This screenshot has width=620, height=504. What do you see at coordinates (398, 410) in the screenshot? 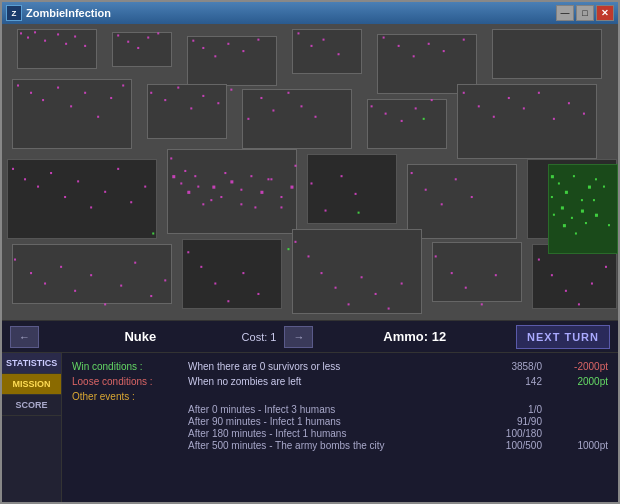
I see `event-row-0: After 0 minutes - Infect 3 humans 1/0` at bounding box center [398, 410].